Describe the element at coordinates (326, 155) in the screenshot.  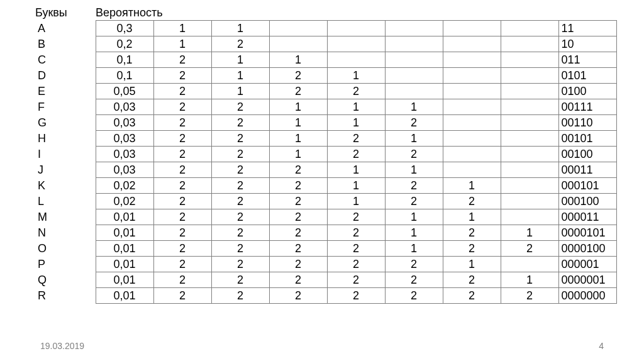
I see `table-row: I0,032212200100` at that location.